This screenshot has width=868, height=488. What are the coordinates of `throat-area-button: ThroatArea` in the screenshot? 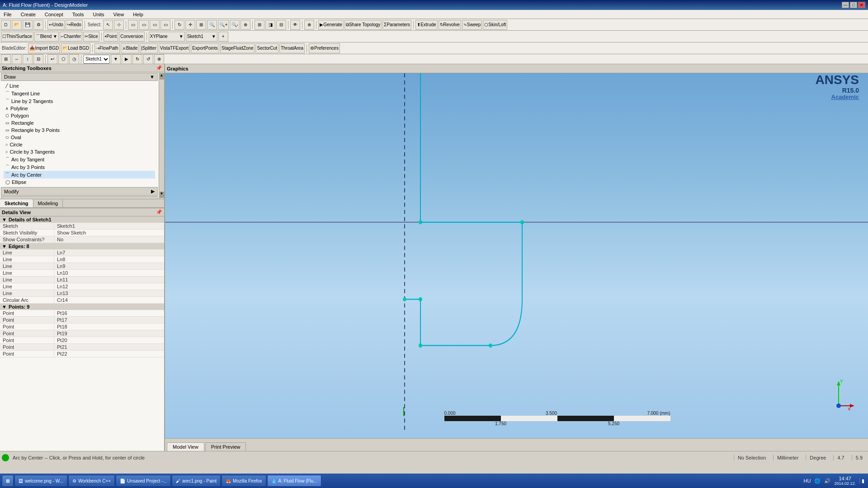 It's located at (292, 48).